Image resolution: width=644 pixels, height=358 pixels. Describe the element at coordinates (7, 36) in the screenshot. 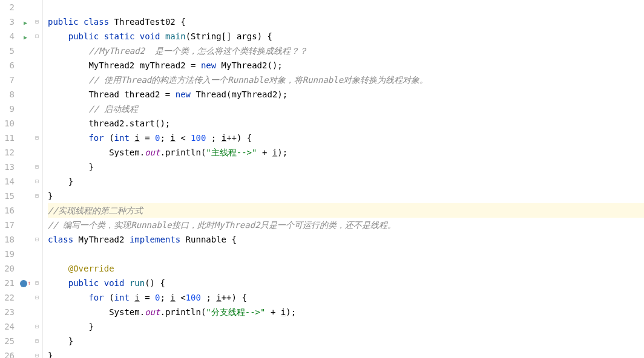

I see `line-number: 4` at that location.